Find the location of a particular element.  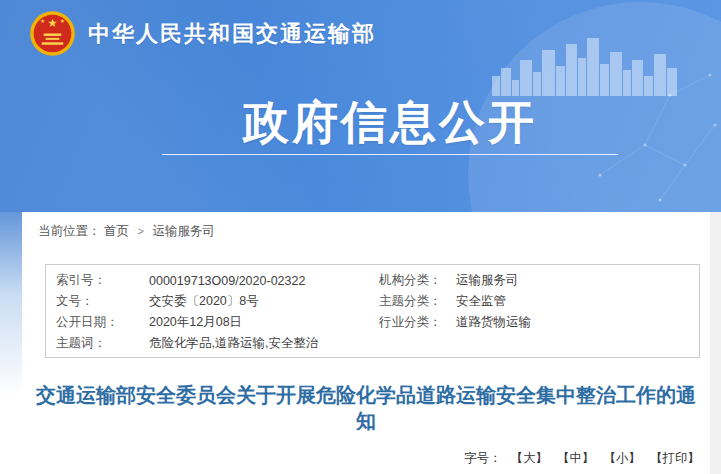

meta-label-index-no: 索引号： is located at coordinates (102, 280).